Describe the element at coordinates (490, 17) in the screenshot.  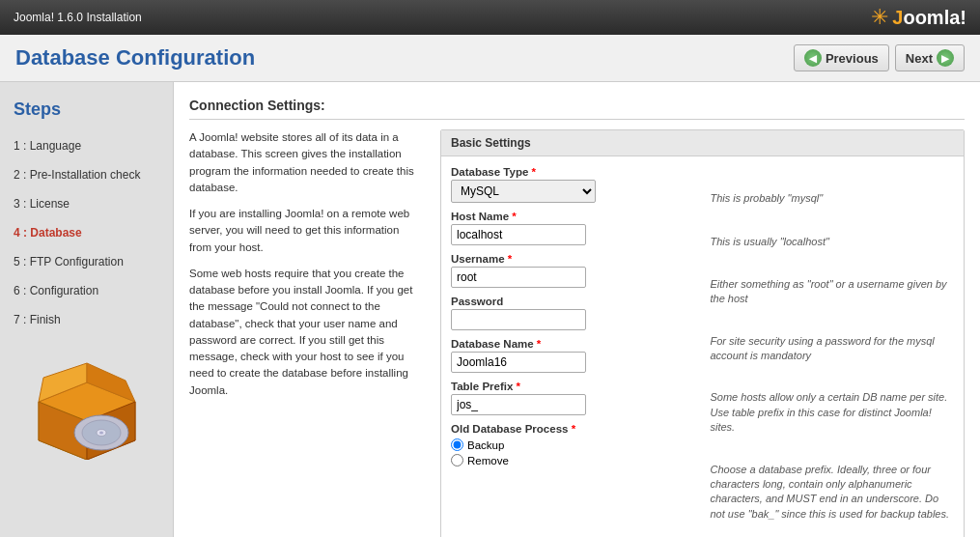
I see `titlebar: Joomla! 1.6.0 Installation ✳ Joomla!` at that location.